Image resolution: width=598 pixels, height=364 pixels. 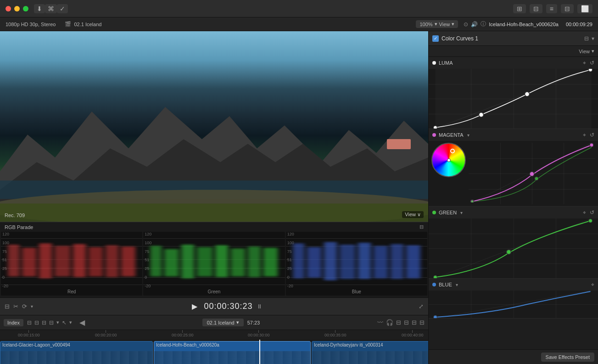 I want to click on minimize-button, so click(x=17, y=9).